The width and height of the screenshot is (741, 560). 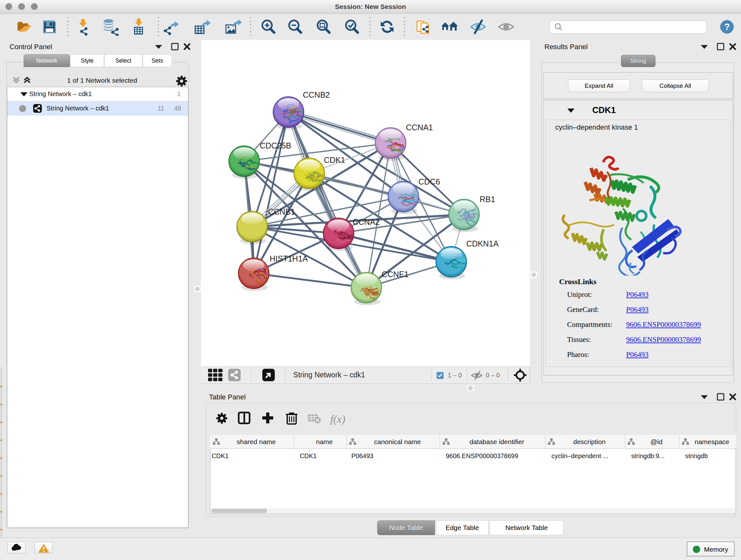 What do you see at coordinates (487, 199) in the screenshot?
I see `svg-text: RB1` at bounding box center [487, 199].